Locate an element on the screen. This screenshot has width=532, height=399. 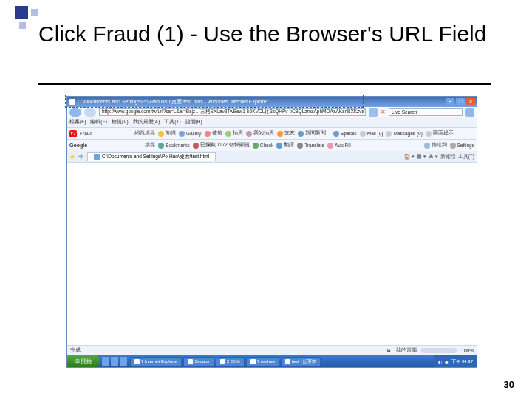
search-go-button is located at coordinates (470, 112).